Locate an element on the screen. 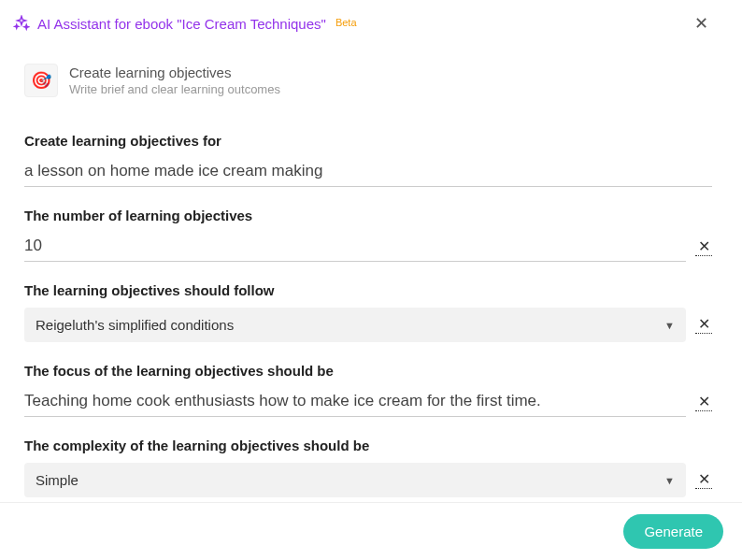 This screenshot has height=560, width=742. field-focus-label: The focus of the learning objectives sho… is located at coordinates (368, 370).